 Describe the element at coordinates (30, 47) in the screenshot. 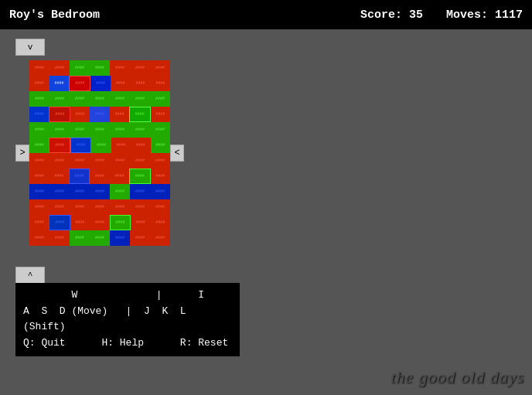

I see `scroll-up-button: v` at that location.